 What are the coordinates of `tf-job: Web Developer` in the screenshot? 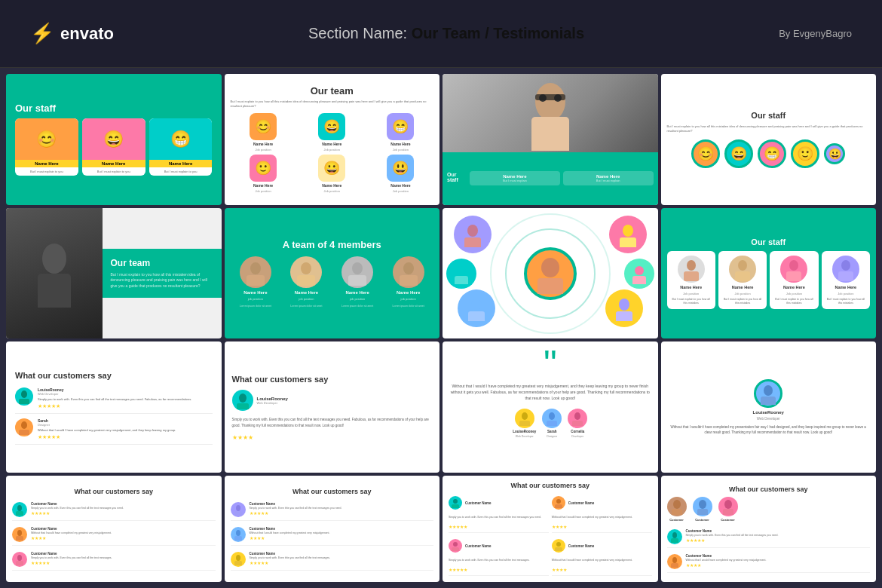 It's located at (273, 403).